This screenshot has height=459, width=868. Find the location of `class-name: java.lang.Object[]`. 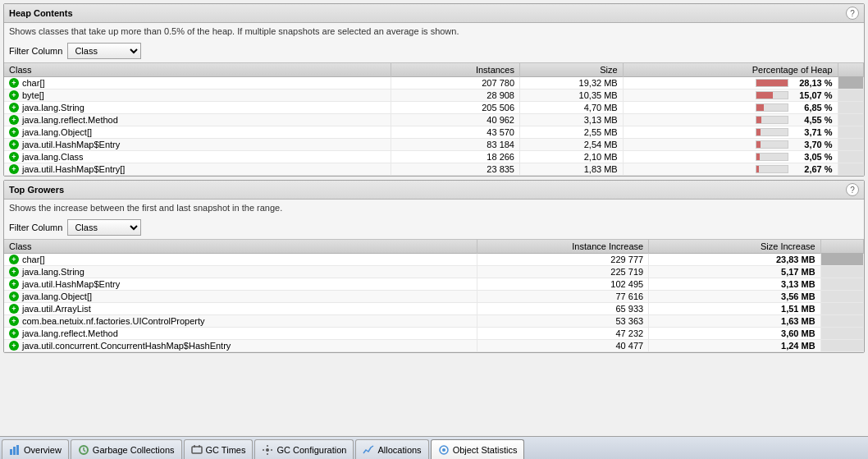

class-name: java.lang.Object[] is located at coordinates (57, 296).